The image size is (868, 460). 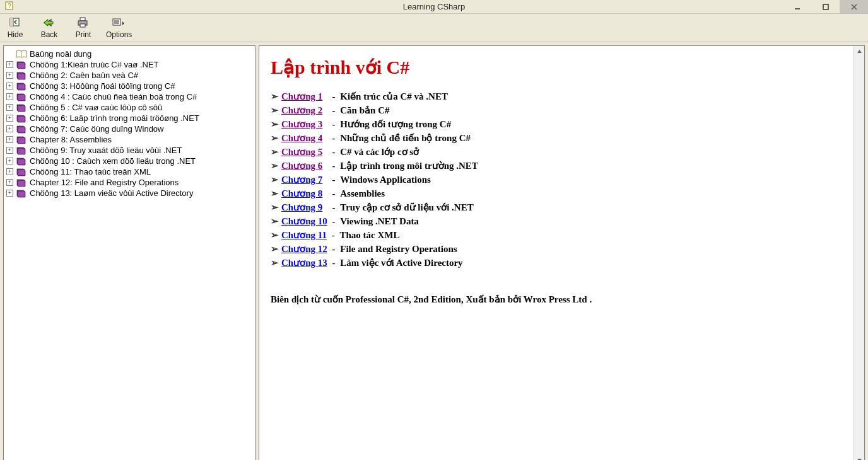 What do you see at coordinates (797, 6) in the screenshot?
I see `minimize-button` at bounding box center [797, 6].